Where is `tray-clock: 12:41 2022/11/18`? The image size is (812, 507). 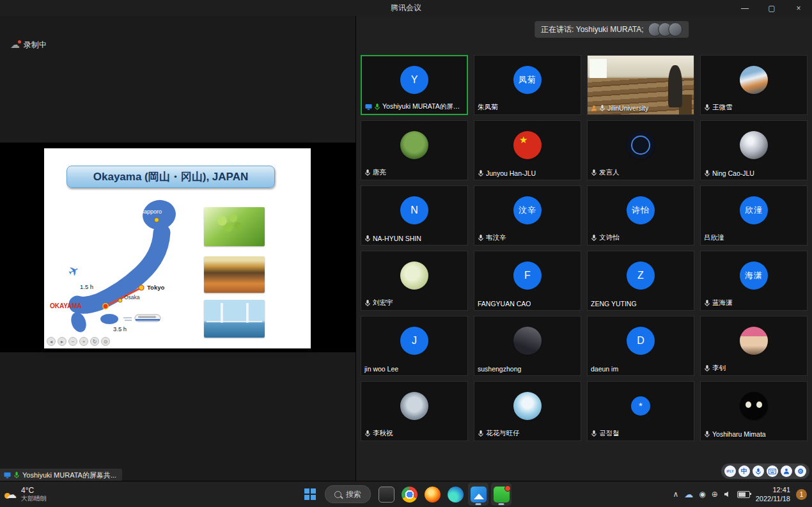 tray-clock: 12:41 2022/11/18 is located at coordinates (773, 495).